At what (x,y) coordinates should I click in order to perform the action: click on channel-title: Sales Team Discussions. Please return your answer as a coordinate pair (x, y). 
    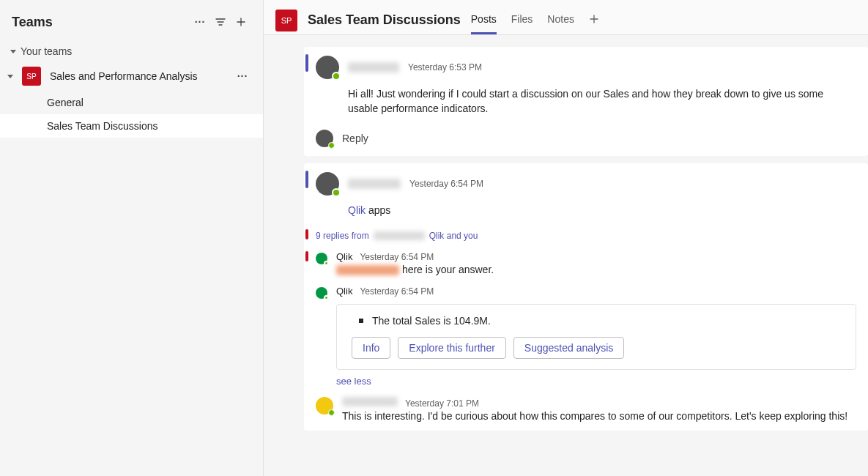
    Looking at the image, I should click on (384, 21).